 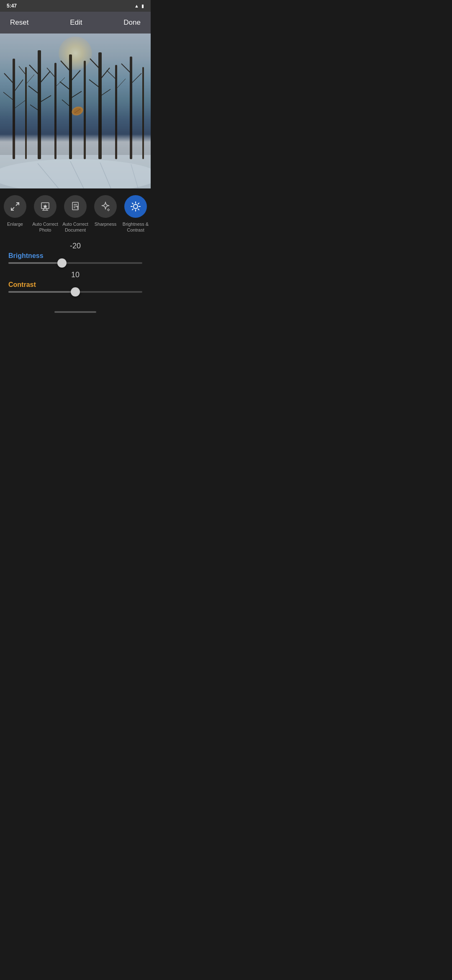 I want to click on contrast-track, so click(x=75, y=292).